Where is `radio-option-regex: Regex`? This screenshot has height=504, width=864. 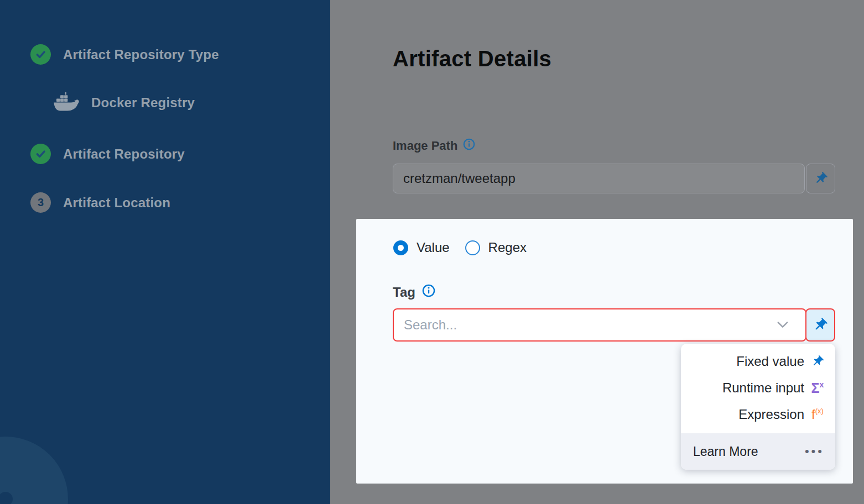
radio-option-regex: Regex is located at coordinates (496, 248).